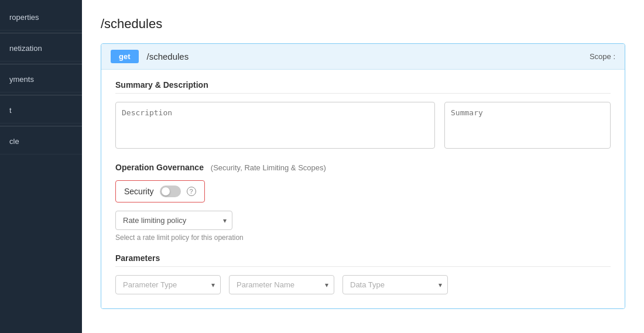 This screenshot has height=333, width=644. What do you see at coordinates (363, 220) in the screenshot?
I see `rate-limit-row: Rate limiting policy Policy 1 Policy 2` at bounding box center [363, 220].